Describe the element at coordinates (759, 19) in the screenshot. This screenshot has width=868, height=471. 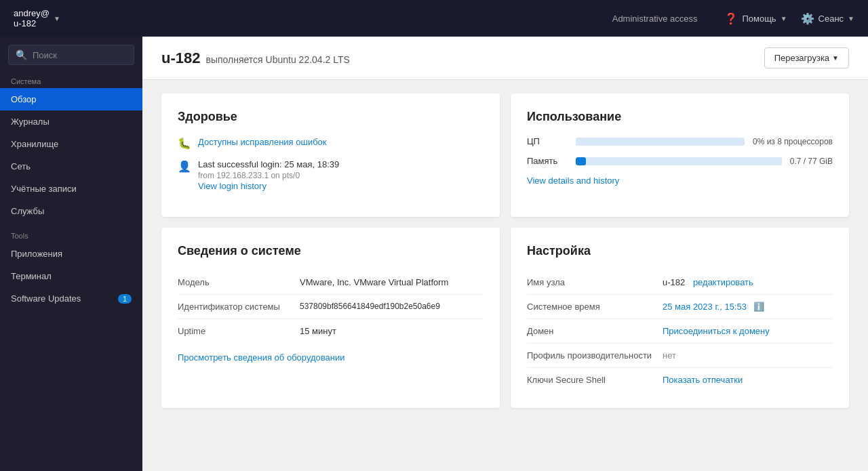
I see `help-label: Помощь` at that location.